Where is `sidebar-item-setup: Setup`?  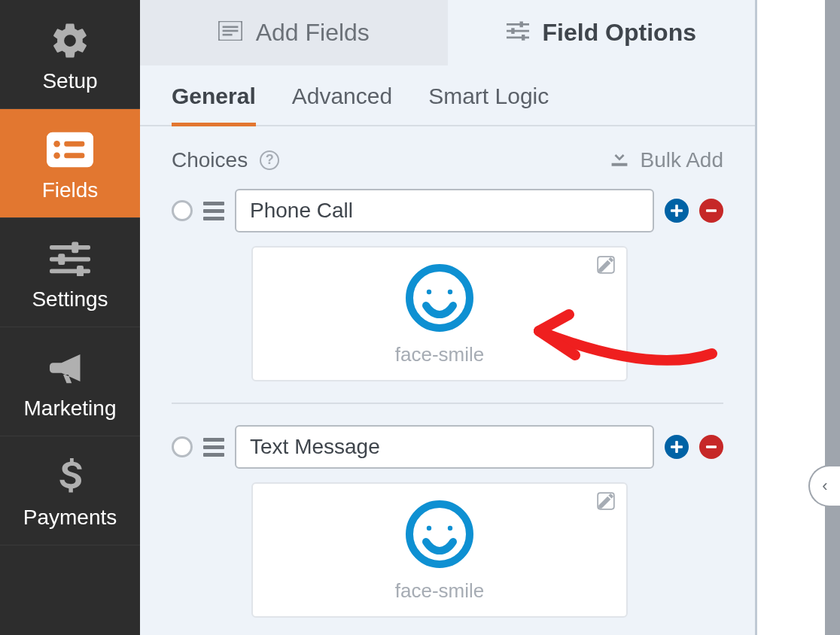
sidebar-item-setup: Setup is located at coordinates (70, 54).